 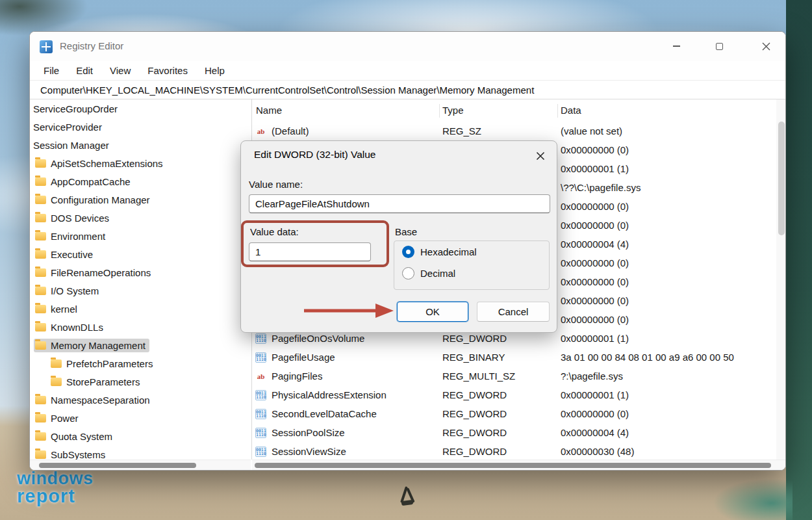 I want to click on value-name-cell: 0011 1110SecondLevelDataCache, so click(x=346, y=413).